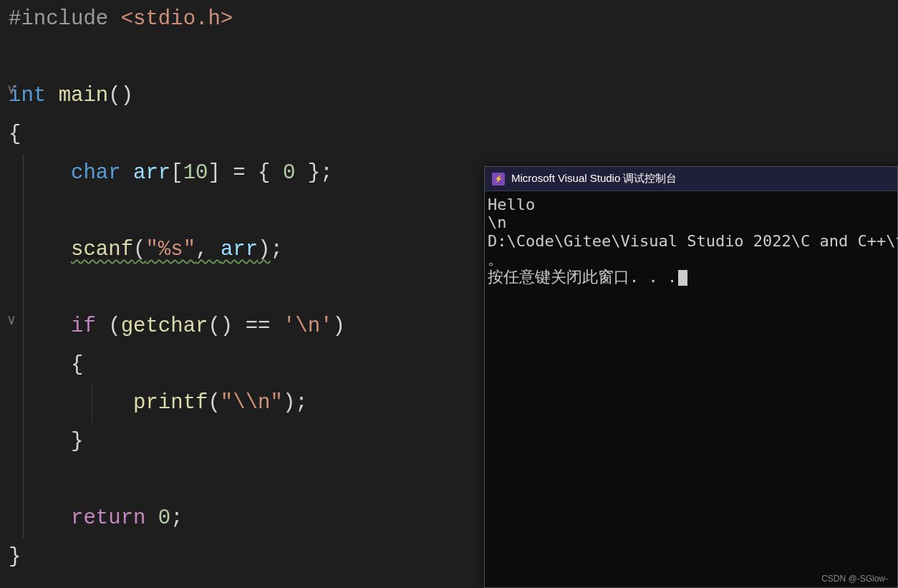  What do you see at coordinates (178, 19) in the screenshot?
I see `include-header: <stdio.h>` at bounding box center [178, 19].